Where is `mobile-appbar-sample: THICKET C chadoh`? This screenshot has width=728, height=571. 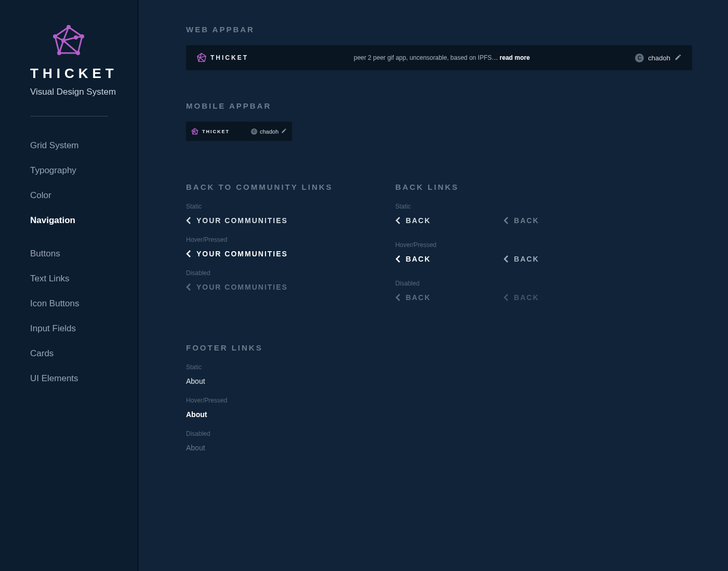 mobile-appbar-sample: THICKET C chadoh is located at coordinates (239, 131).